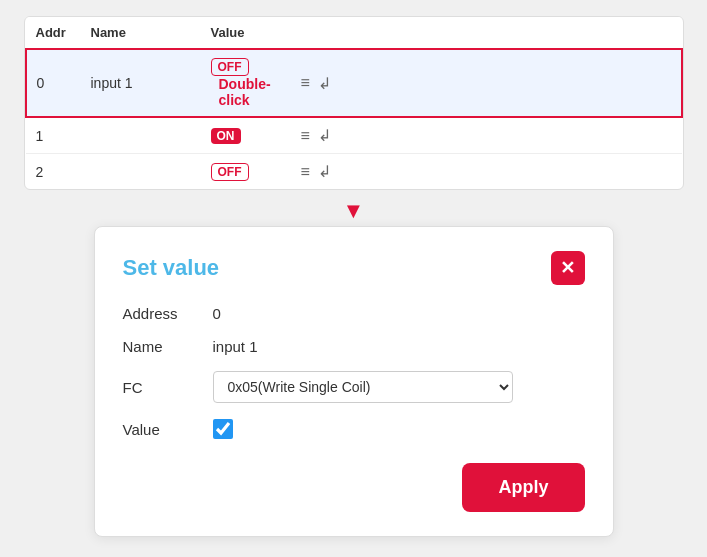 The height and width of the screenshot is (557, 707). What do you see at coordinates (354, 172) in the screenshot?
I see `table-row: 2 OFF ≡ ↲` at bounding box center [354, 172].